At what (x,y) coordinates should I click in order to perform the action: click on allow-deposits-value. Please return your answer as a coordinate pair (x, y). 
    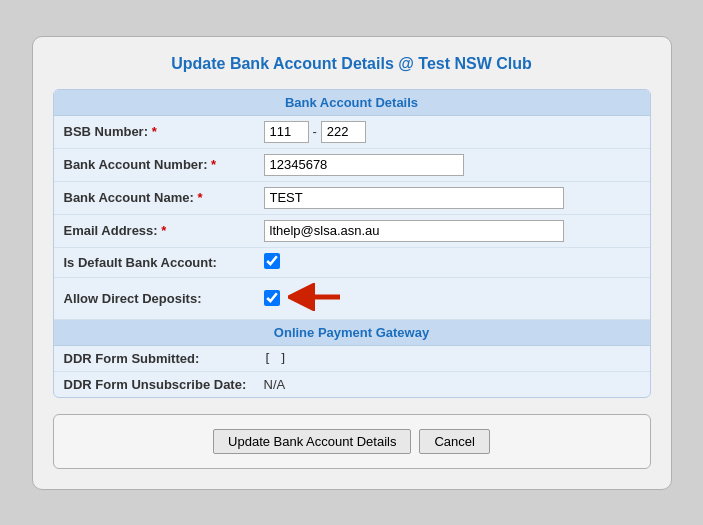
    Looking at the image, I should click on (452, 298).